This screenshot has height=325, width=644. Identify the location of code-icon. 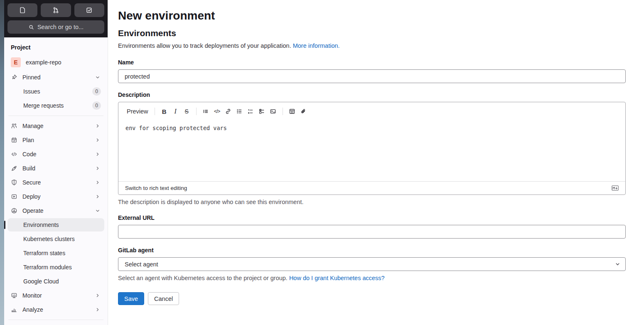
(14, 154).